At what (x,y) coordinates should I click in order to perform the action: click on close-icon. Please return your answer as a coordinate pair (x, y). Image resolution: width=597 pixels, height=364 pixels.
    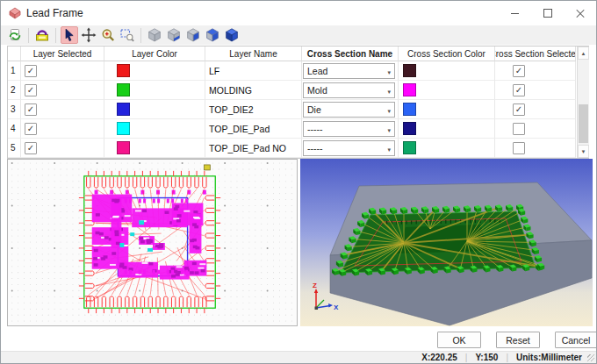
    Looking at the image, I should click on (580, 13).